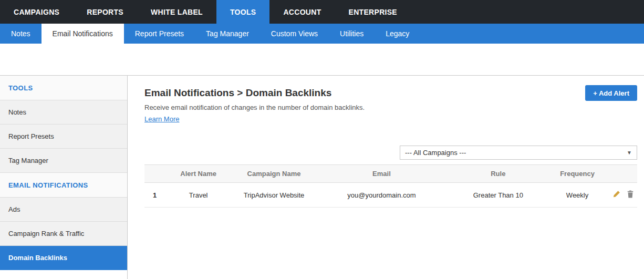 The image size is (644, 279). Describe the element at coordinates (381, 195) in the screenshot. I see `cell-email: you@yourdomain.com` at that location.